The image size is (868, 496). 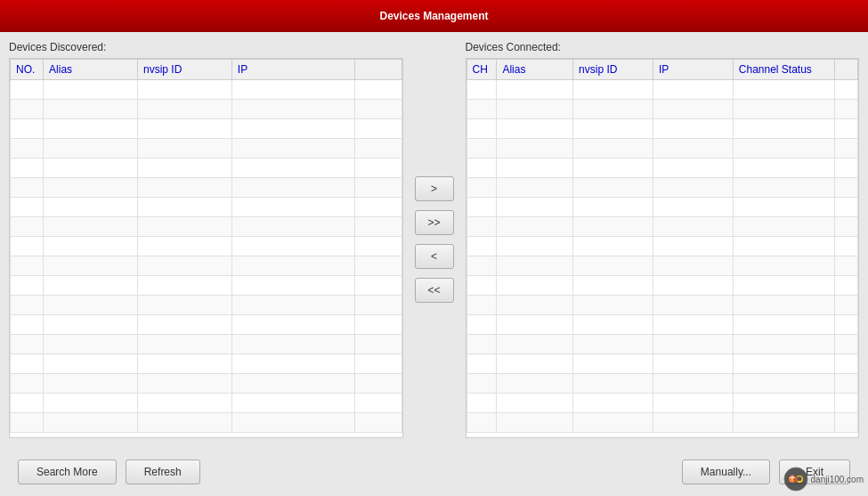 I want to click on discovered-label: Devices Discovered:, so click(x=207, y=47).